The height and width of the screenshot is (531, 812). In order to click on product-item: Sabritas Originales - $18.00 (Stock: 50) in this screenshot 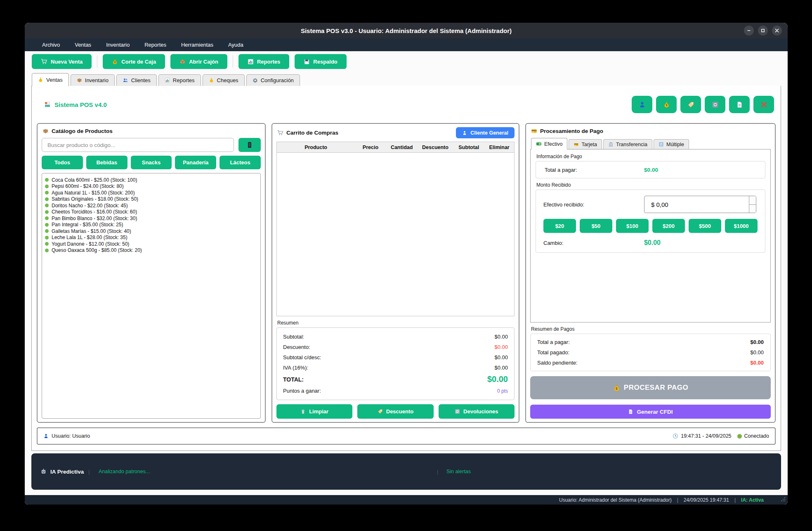, I will do `click(151, 199)`.